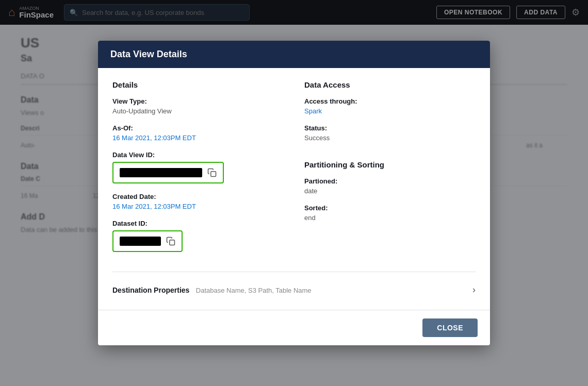 The image size is (588, 386). I want to click on data-view-id-field: Data View ID:, so click(198, 167).